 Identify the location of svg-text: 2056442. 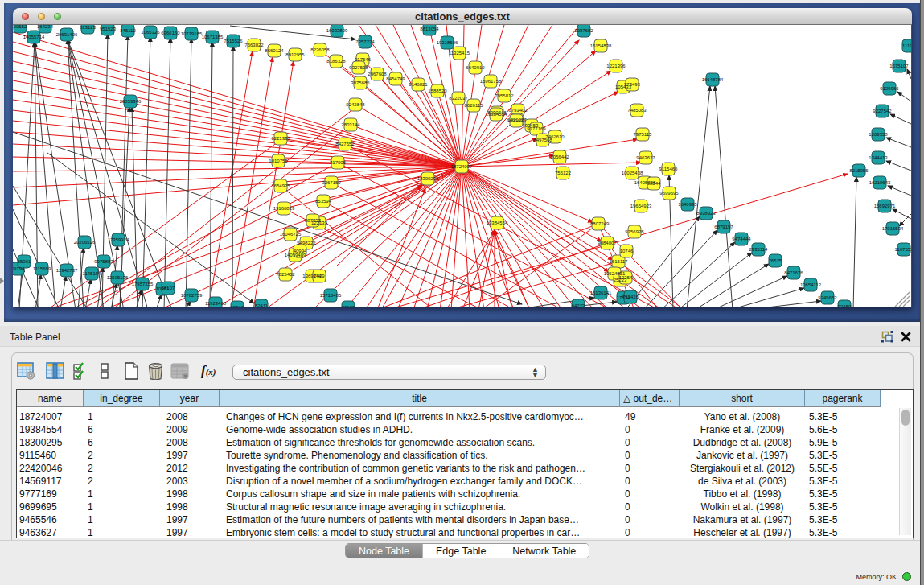
(560, 157).